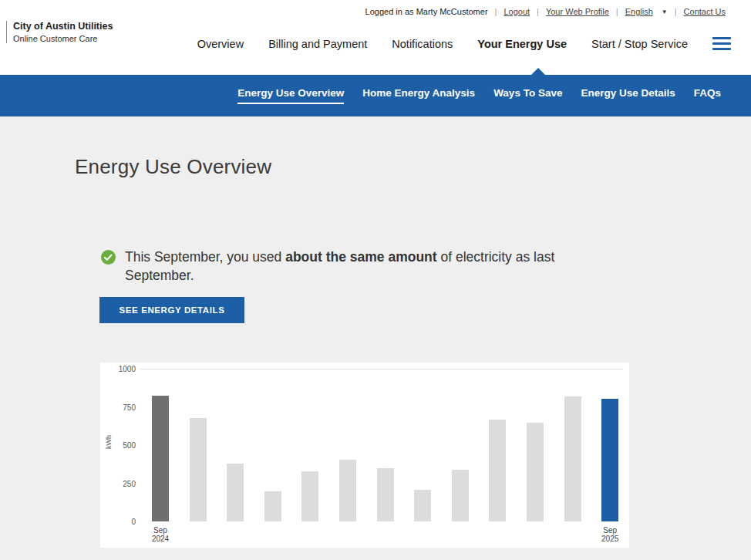 The width and height of the screenshot is (751, 560). What do you see at coordinates (160, 535) in the screenshot?
I see `x-axis-label: Sep2024` at bounding box center [160, 535].